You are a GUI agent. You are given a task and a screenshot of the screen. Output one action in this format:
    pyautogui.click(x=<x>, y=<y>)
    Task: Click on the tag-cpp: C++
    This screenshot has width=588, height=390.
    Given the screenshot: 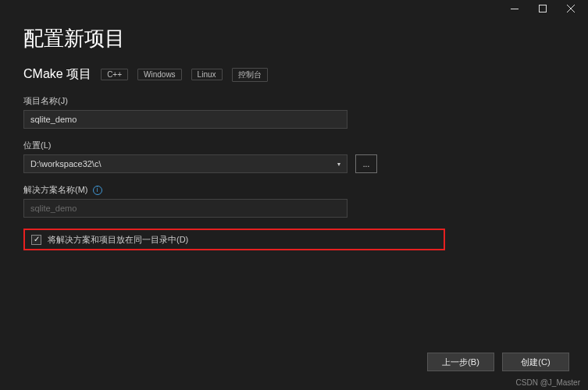 What is the action you would take?
    pyautogui.click(x=114, y=75)
    